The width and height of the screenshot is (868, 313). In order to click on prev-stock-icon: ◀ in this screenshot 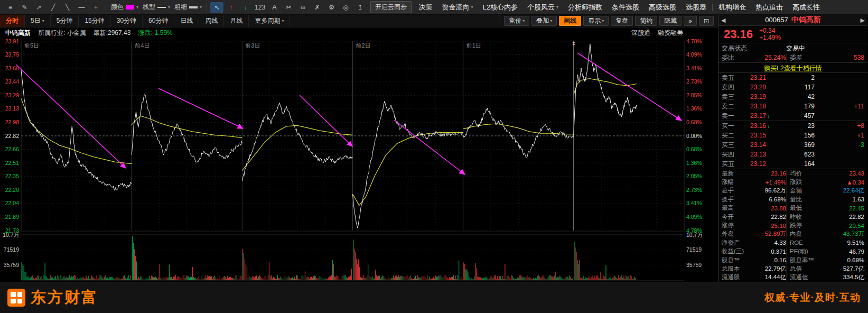, I will do `click(723, 20)`.